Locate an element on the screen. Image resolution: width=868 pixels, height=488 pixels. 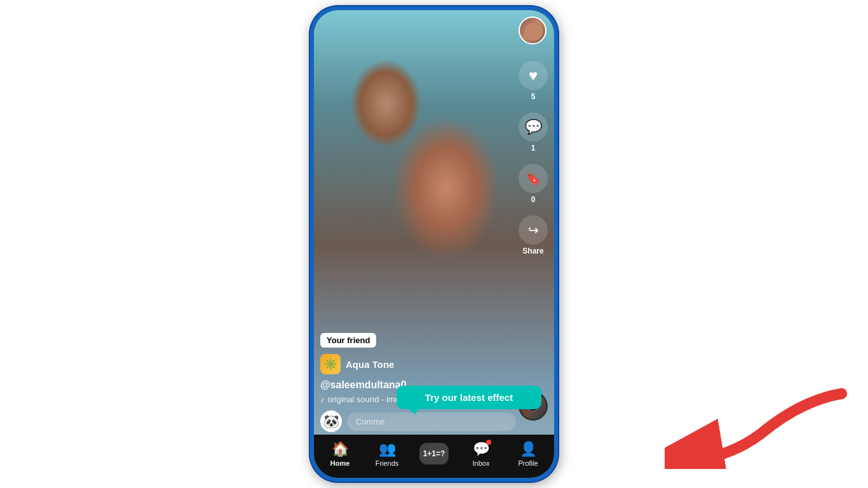
home-icon: 🏠 is located at coordinates (341, 449).